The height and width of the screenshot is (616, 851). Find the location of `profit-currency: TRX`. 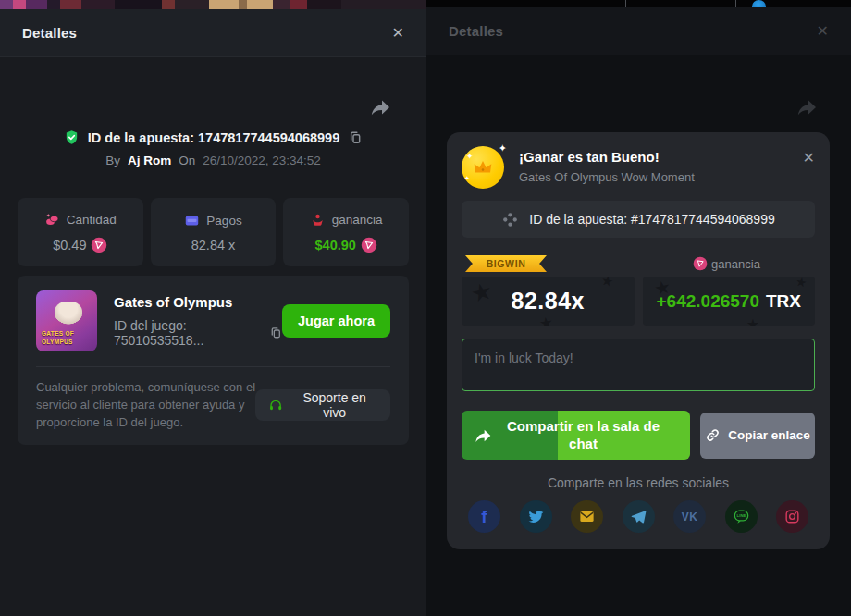

profit-currency: TRX is located at coordinates (783, 302).